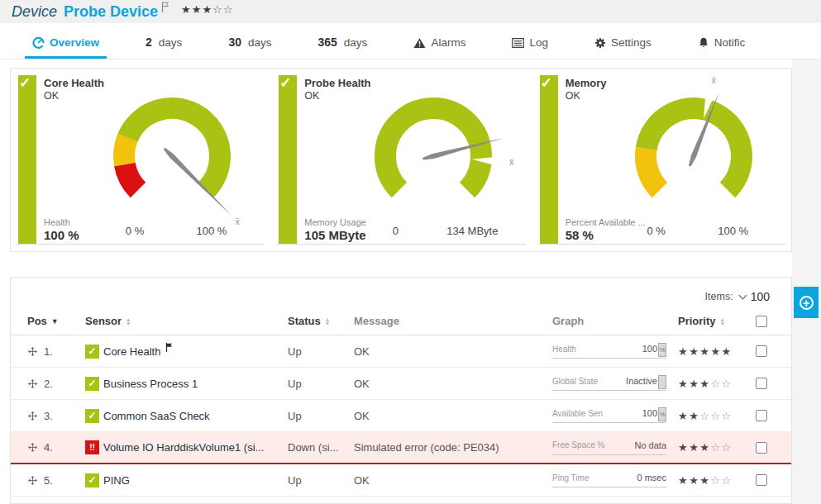 The image size is (821, 504). Describe the element at coordinates (518, 43) in the screenshot. I see `log-icon` at that location.